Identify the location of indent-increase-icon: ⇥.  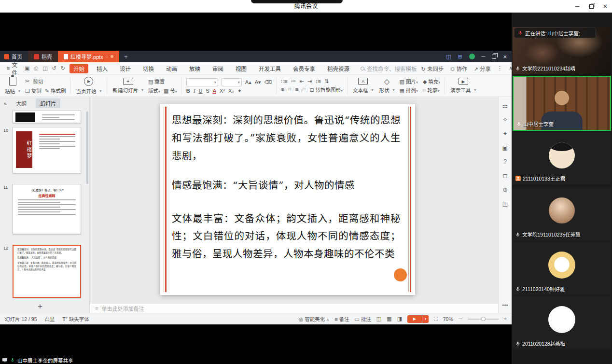
(310, 81).